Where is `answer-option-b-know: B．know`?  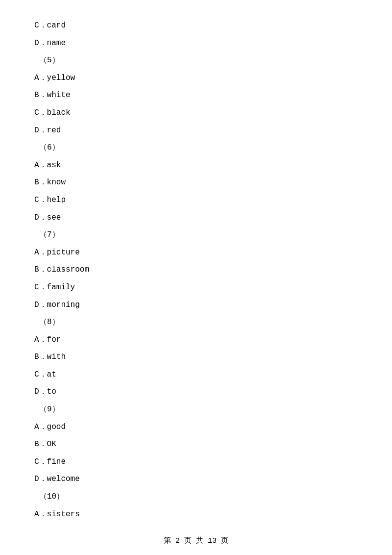
answer-option-b-know: B．know is located at coordinates (196, 183).